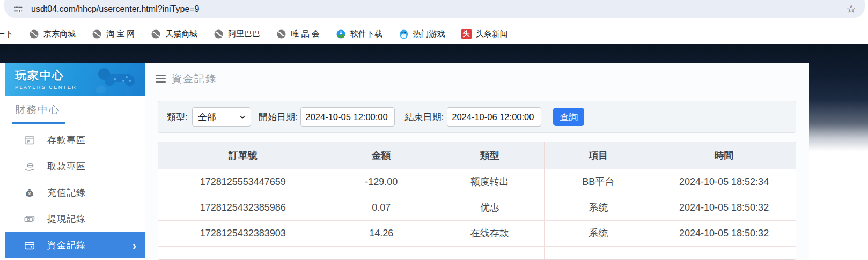 This screenshot has width=868, height=260. I want to click on bookmark-item-vip: 唯 品 会, so click(298, 34).